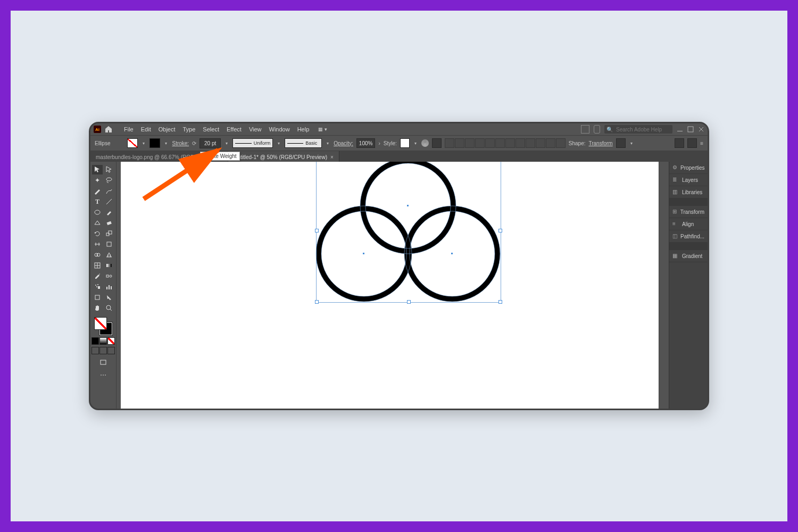 The height and width of the screenshot is (532, 798). I want to click on menu-effect: Effect, so click(234, 129).